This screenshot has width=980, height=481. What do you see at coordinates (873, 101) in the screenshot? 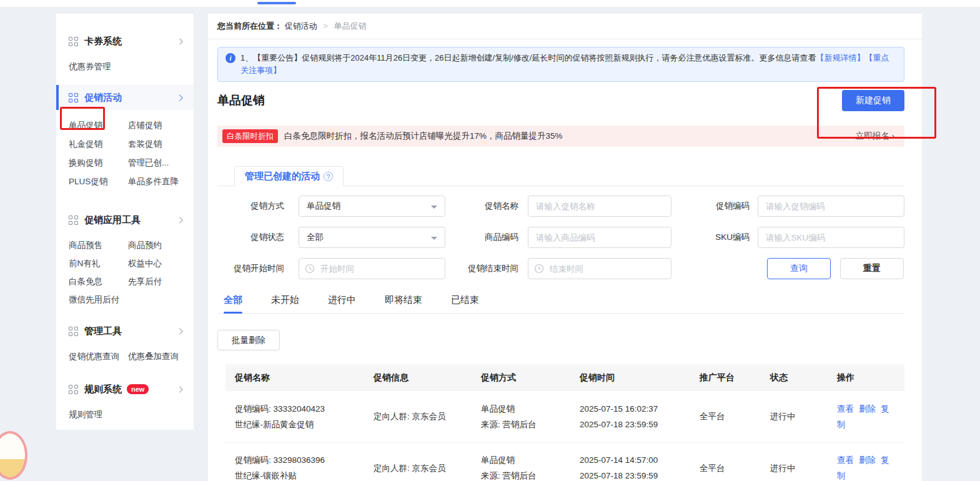
I see `create-promotion-button: 新建促销` at bounding box center [873, 101].